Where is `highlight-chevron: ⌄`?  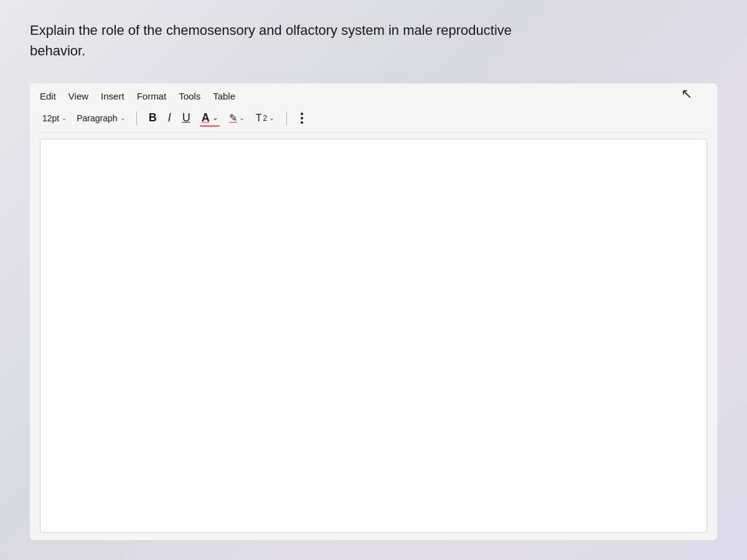
highlight-chevron: ⌄ is located at coordinates (242, 118).